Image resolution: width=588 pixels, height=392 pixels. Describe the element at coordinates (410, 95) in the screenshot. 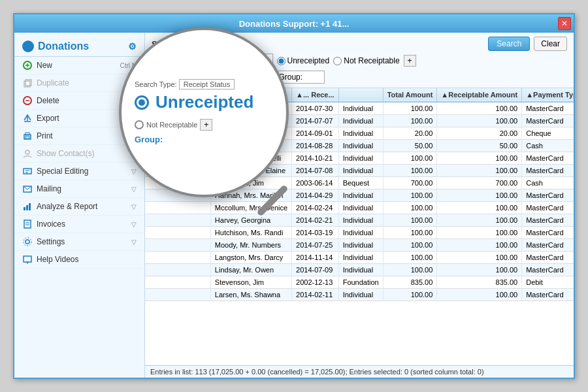

I see `col-total: Total Amount` at that location.